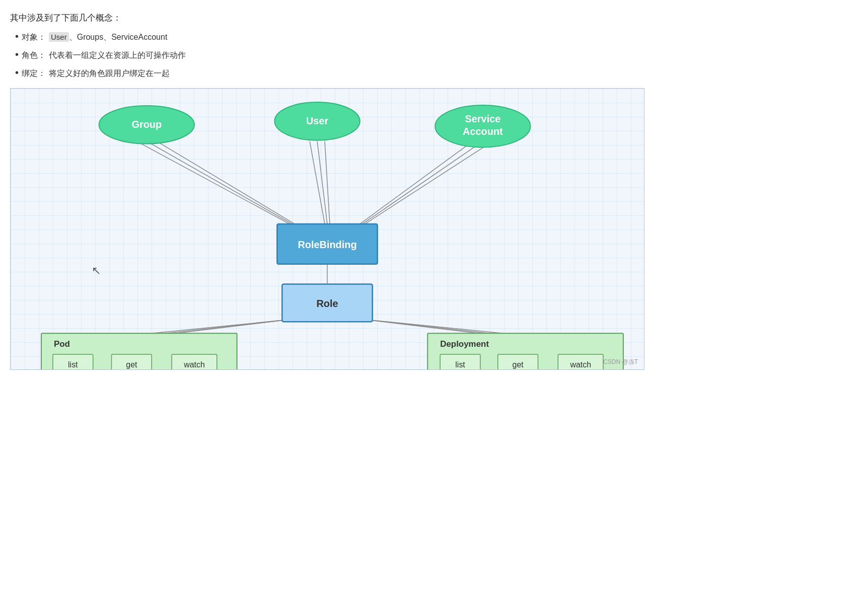  What do you see at coordinates (464, 344) in the screenshot?
I see `deployment-label: Deployment` at bounding box center [464, 344].